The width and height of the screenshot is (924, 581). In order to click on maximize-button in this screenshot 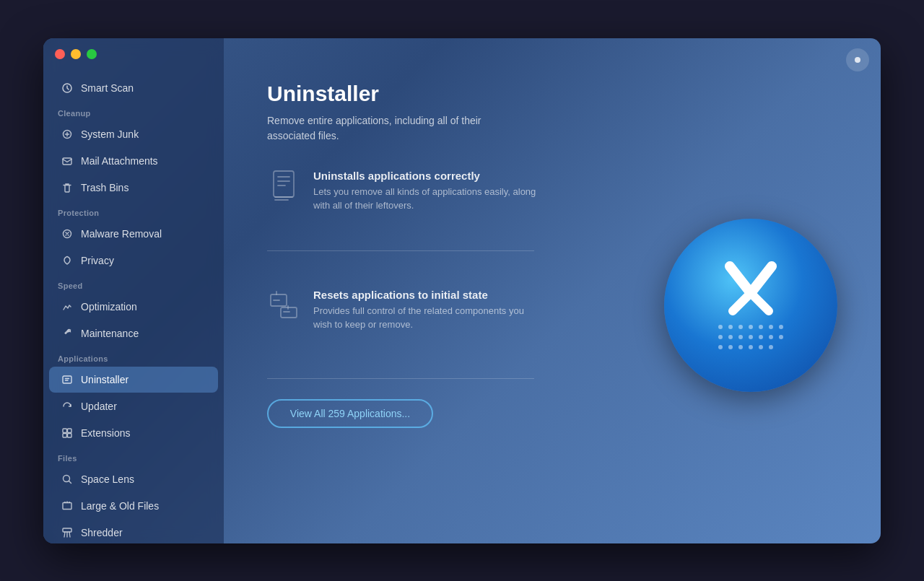, I will do `click(92, 54)`.